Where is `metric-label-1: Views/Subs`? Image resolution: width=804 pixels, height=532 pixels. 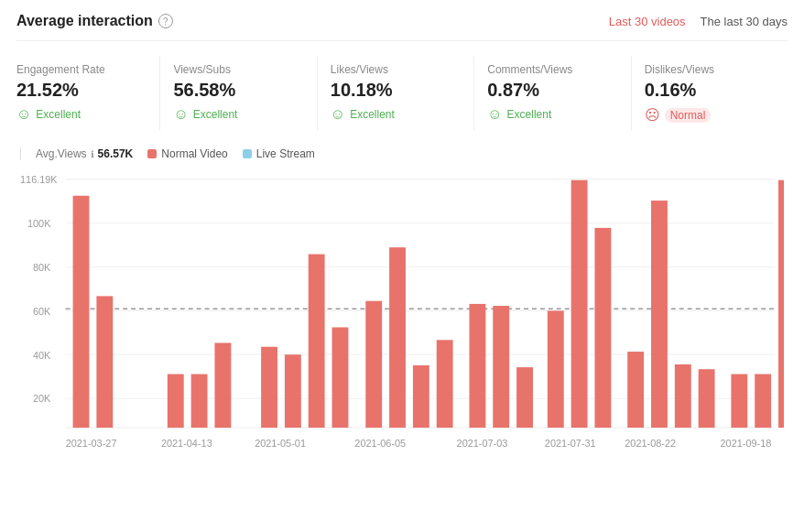
metric-label-1: Views/Subs is located at coordinates (238, 70).